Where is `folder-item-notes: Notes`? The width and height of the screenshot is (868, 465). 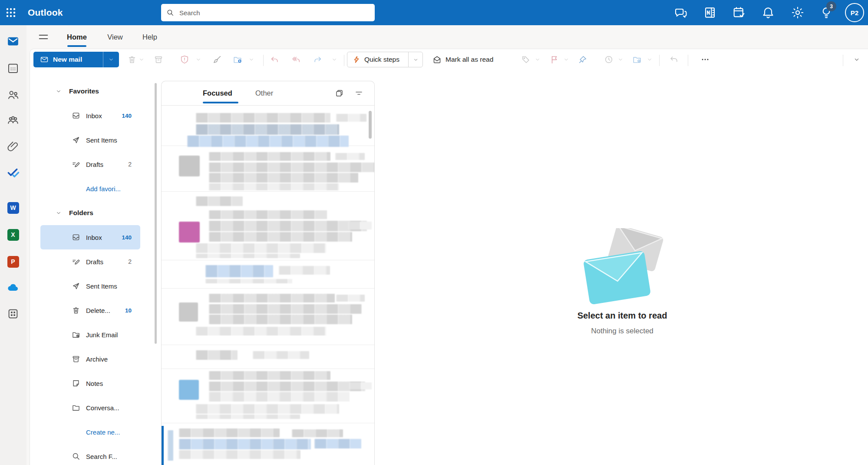 folder-item-notes: Notes is located at coordinates (90, 383).